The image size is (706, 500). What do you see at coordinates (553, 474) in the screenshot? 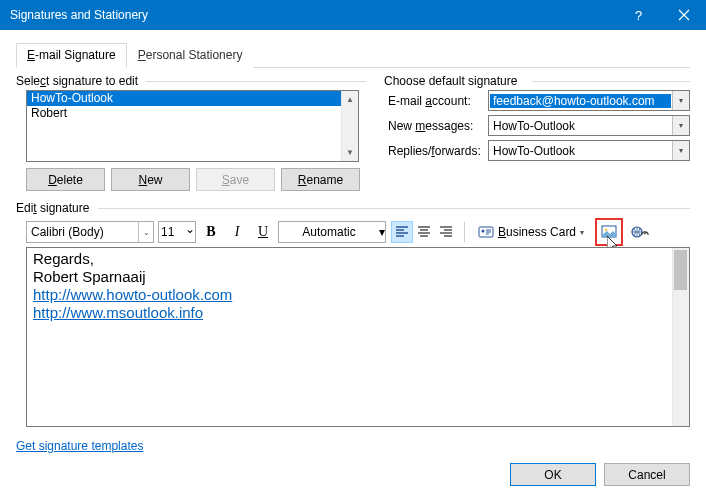
I see `ok-button: OK` at bounding box center [553, 474].